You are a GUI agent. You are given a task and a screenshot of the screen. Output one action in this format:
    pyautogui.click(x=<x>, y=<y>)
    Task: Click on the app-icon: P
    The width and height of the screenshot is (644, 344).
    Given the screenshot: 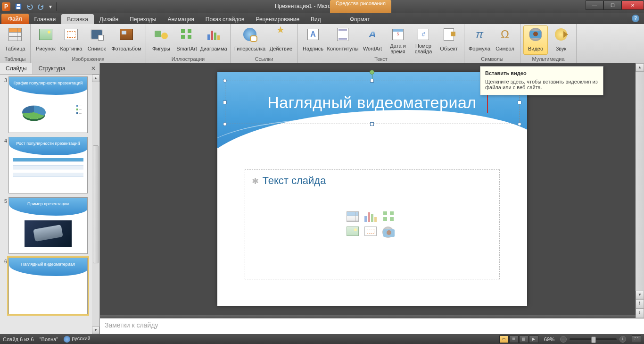 What is the action you would take?
    pyautogui.click(x=6, y=7)
    